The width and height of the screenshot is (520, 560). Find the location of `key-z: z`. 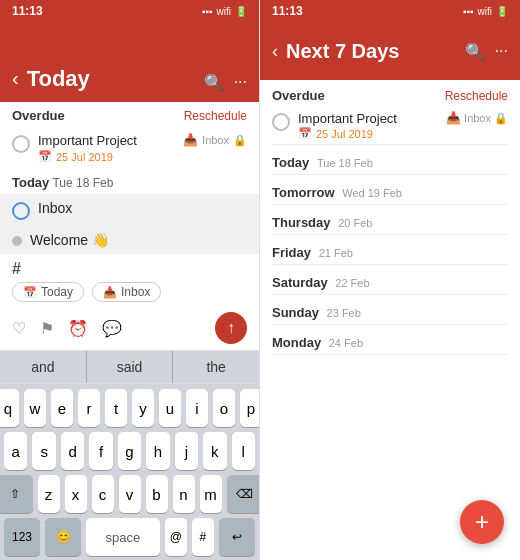

key-z: z is located at coordinates (49, 494).